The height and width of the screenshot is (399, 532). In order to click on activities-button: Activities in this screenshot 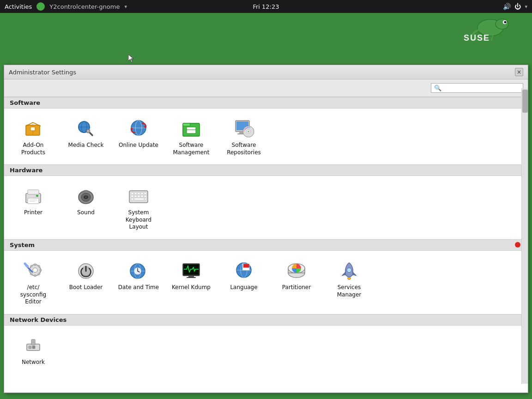, I will do `click(18, 6)`.